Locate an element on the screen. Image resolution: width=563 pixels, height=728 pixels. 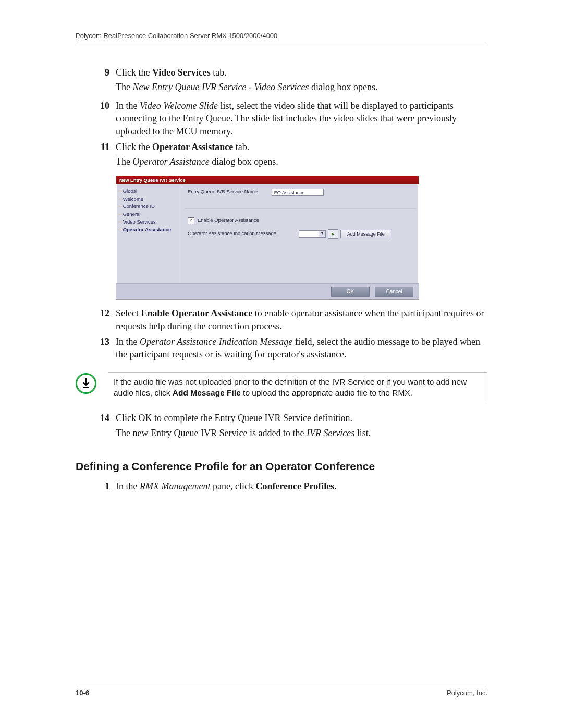
dialog-title: New Entry Queue IVR Service is located at coordinates (267, 180).